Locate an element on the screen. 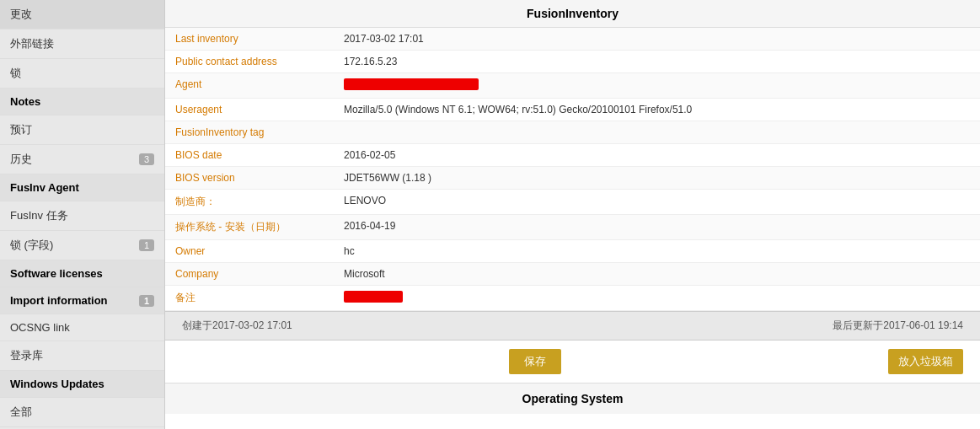 The image size is (980, 429). sidebar-label-4: 预订 is located at coordinates (21, 130).